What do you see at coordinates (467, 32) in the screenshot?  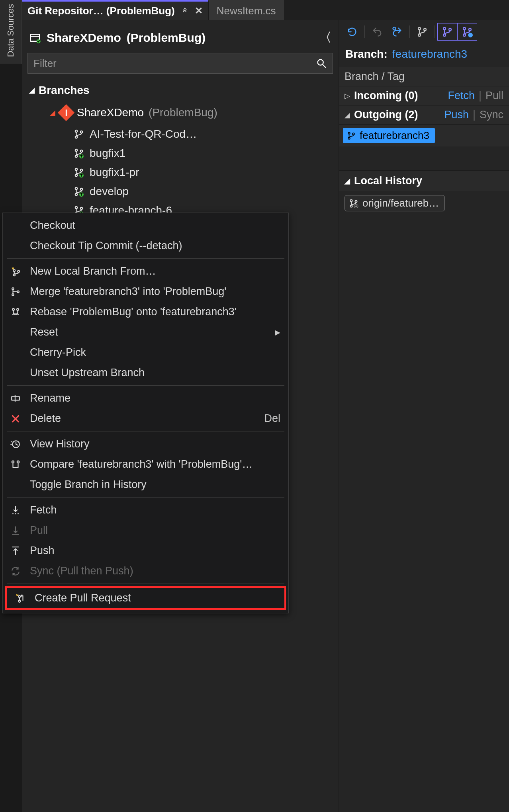 I see `branch-sync-view-button` at bounding box center [467, 32].